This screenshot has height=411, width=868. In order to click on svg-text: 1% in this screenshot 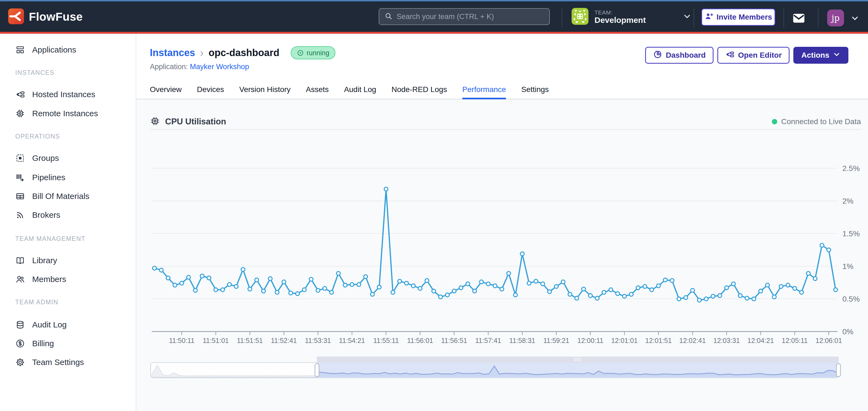, I will do `click(848, 267)`.